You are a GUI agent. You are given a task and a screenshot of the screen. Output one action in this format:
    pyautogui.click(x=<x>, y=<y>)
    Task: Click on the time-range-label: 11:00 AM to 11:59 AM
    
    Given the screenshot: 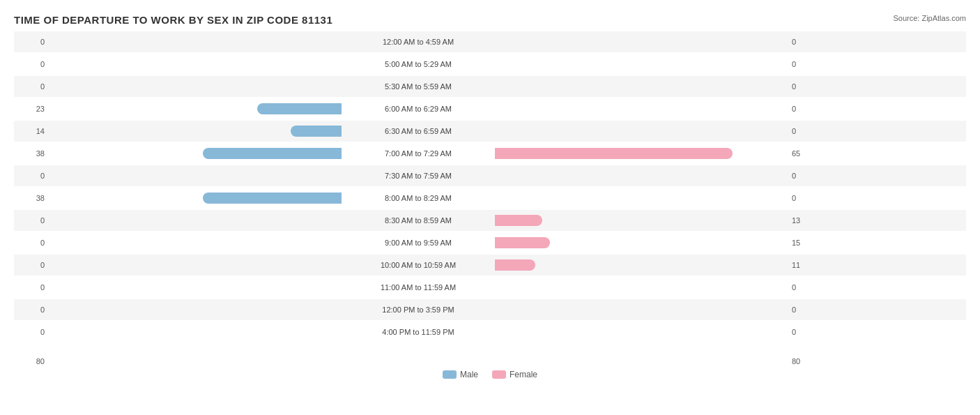 What is the action you would take?
    pyautogui.click(x=418, y=287)
    